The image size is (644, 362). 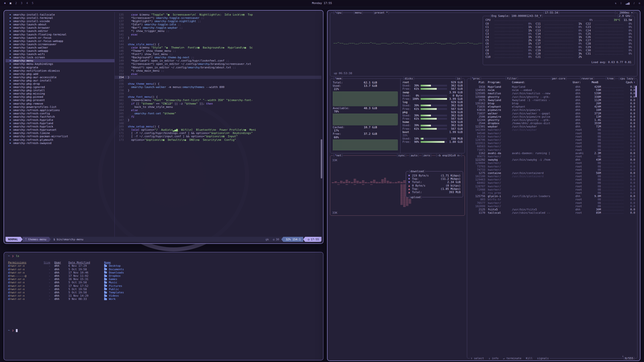 I want to click on process-row: 74733kworker/root0B0.0, so click(x=552, y=170).